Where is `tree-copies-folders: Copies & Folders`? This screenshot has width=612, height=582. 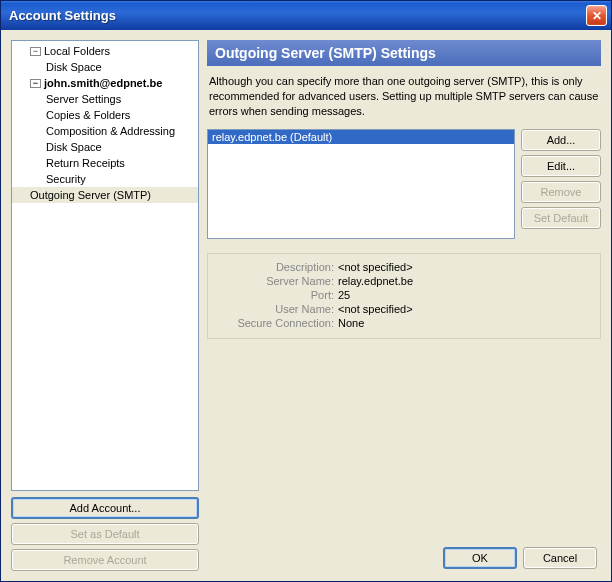
tree-copies-folders: Copies & Folders is located at coordinates (105, 115).